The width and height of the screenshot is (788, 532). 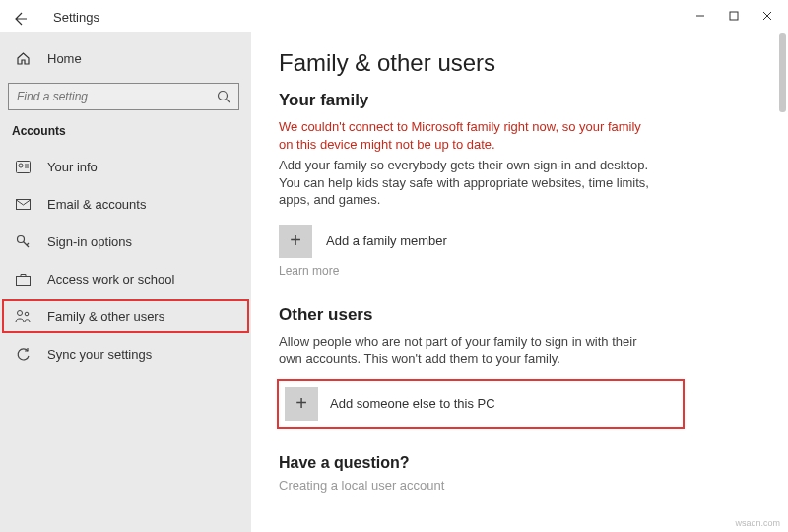 What do you see at coordinates (734, 16) in the screenshot?
I see `maximize-button` at bounding box center [734, 16].